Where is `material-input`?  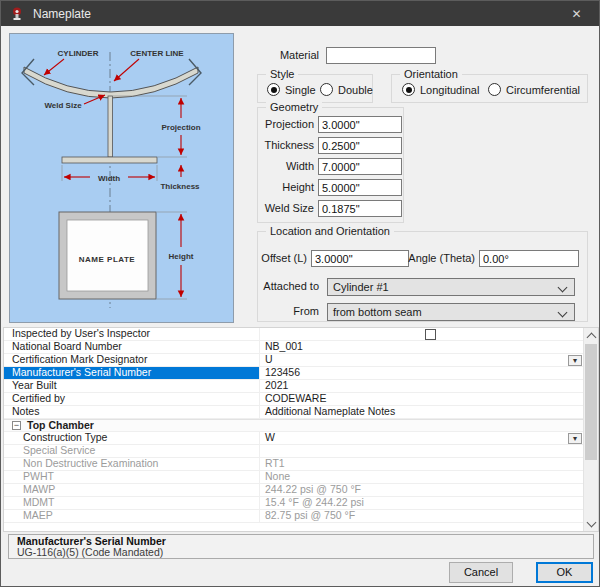 material-input is located at coordinates (381, 56).